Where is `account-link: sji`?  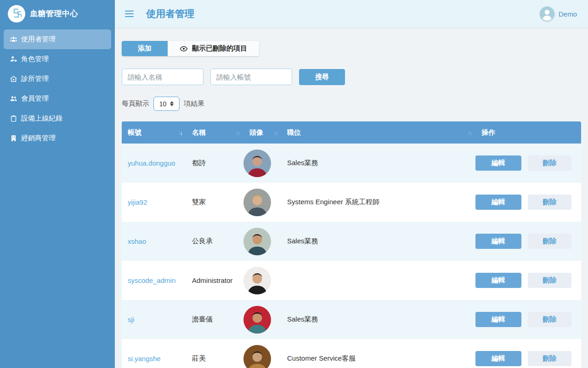 account-link: sji is located at coordinates (131, 319).